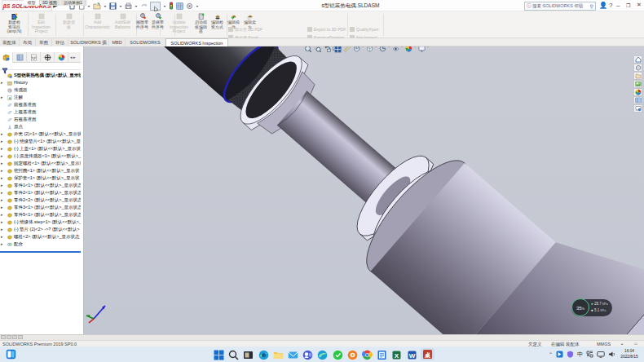 The height and width of the screenshot is (362, 644). I want to click on svg-text: 桌, so click(427, 355).